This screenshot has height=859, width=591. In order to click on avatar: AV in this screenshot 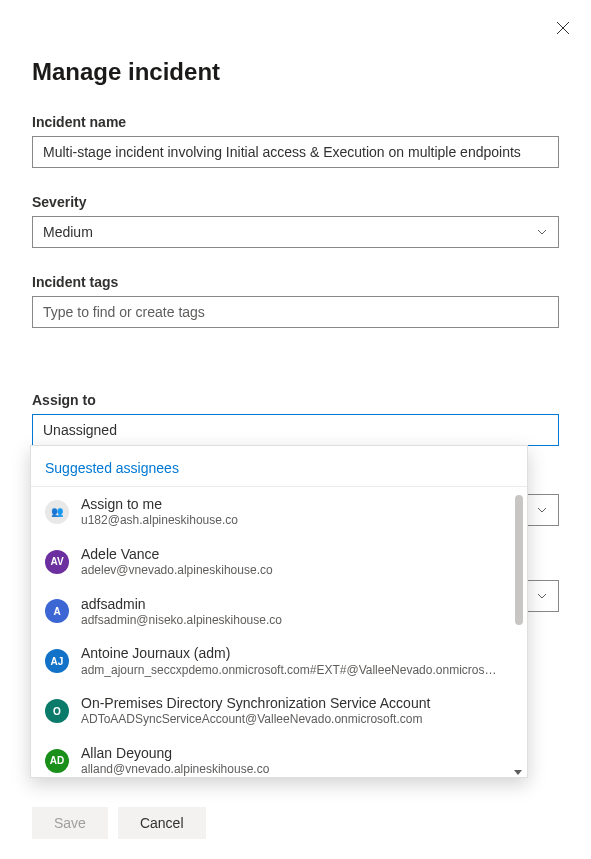, I will do `click(57, 562)`.